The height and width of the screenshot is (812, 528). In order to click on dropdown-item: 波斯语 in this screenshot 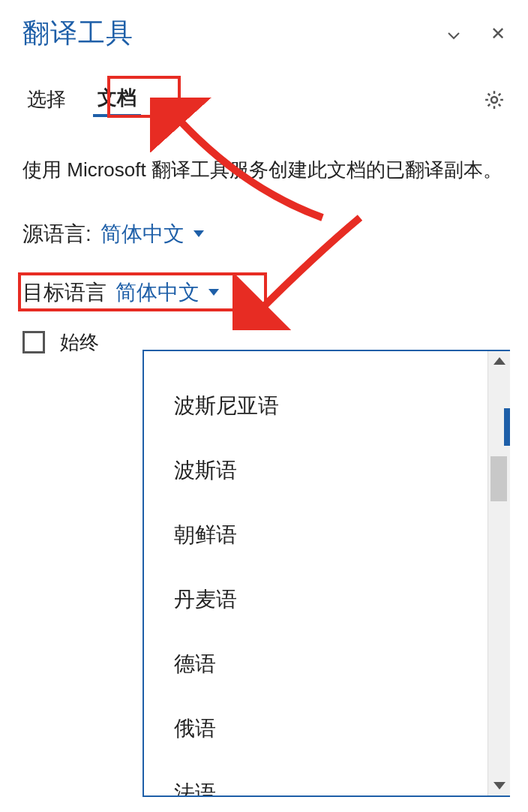, I will do `click(327, 471)`.